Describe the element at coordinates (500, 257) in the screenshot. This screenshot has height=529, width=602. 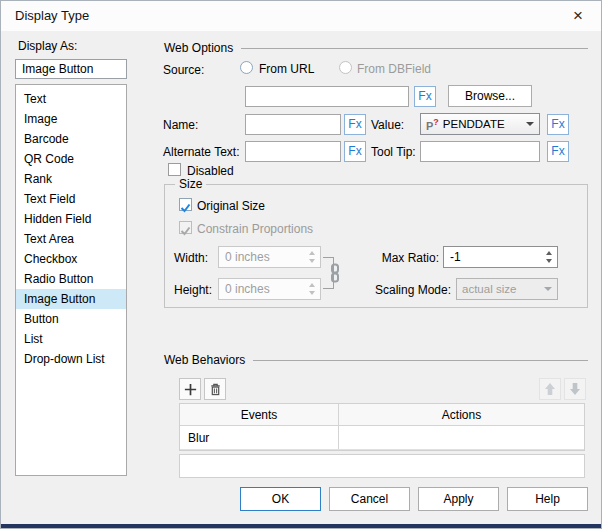
I see `max-ratio-spinner: -1` at that location.